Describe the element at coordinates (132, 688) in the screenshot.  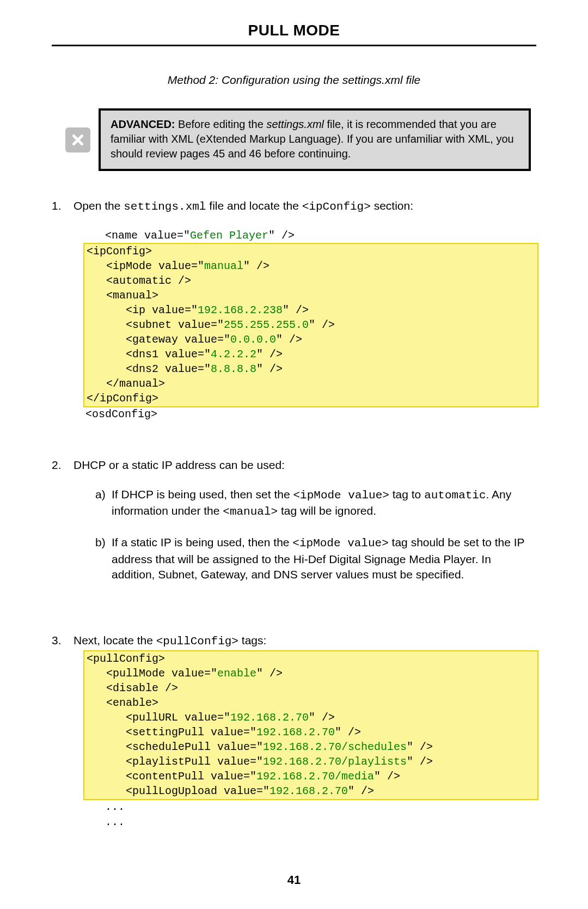
I see `c: <disable />` at that location.